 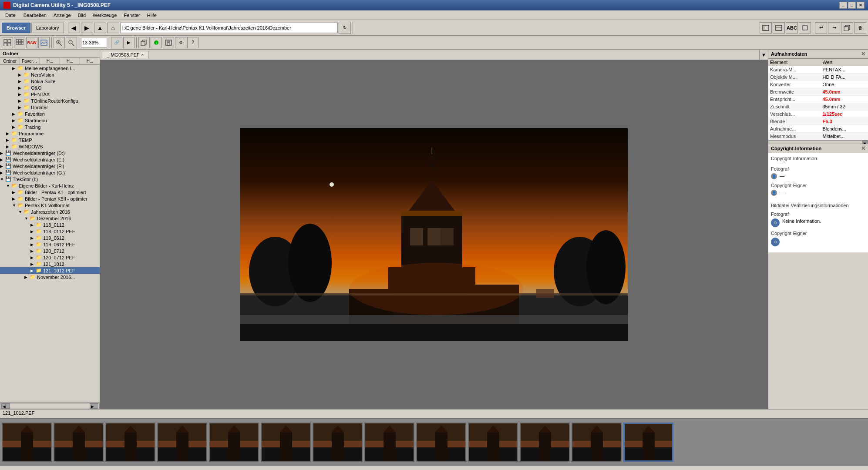 I want to click on tree-node-13: ▶💾Wechseldatenträger (D:), so click(x=50, y=153).